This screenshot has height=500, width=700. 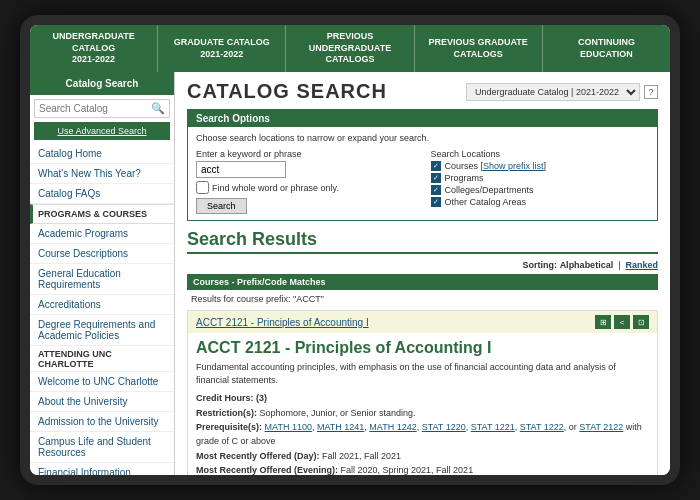 What do you see at coordinates (422, 374) in the screenshot?
I see `course-description: Fundamental accounting principles, with …` at bounding box center [422, 374].